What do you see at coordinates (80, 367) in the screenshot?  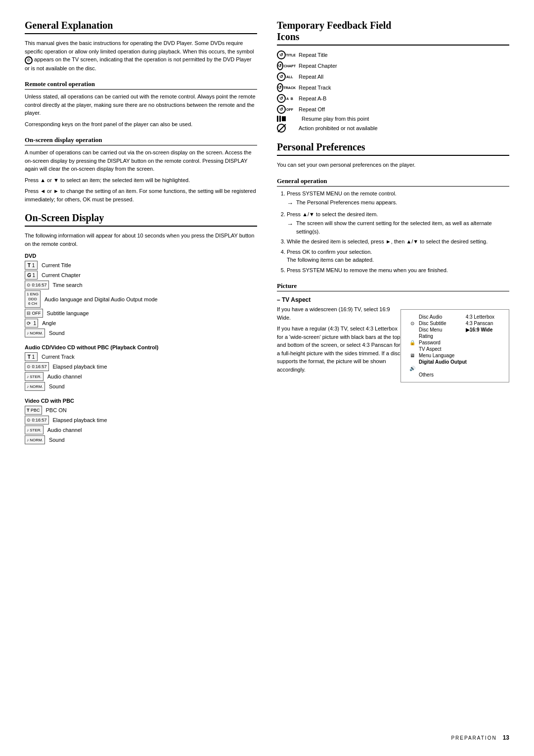 I see `osd-label-elapsed: Elapsed playback time` at bounding box center [80, 367].